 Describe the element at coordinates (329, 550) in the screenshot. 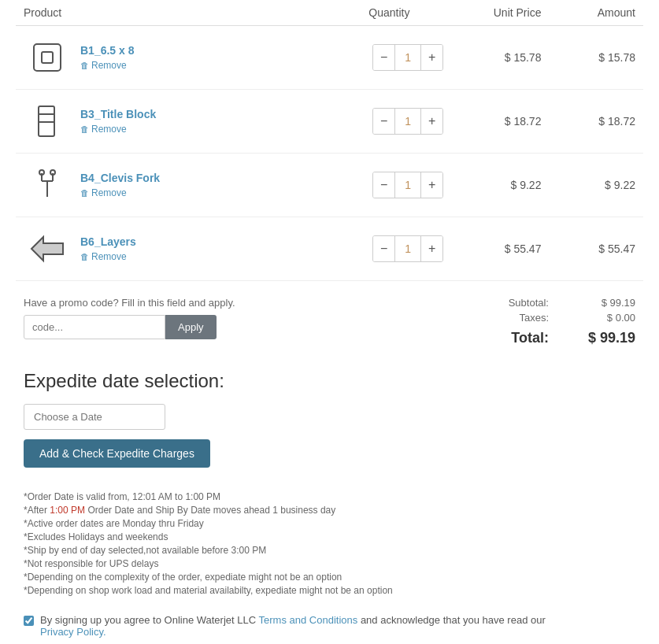

I see `note-line: *Ship by end of day selected,not availab…` at that location.